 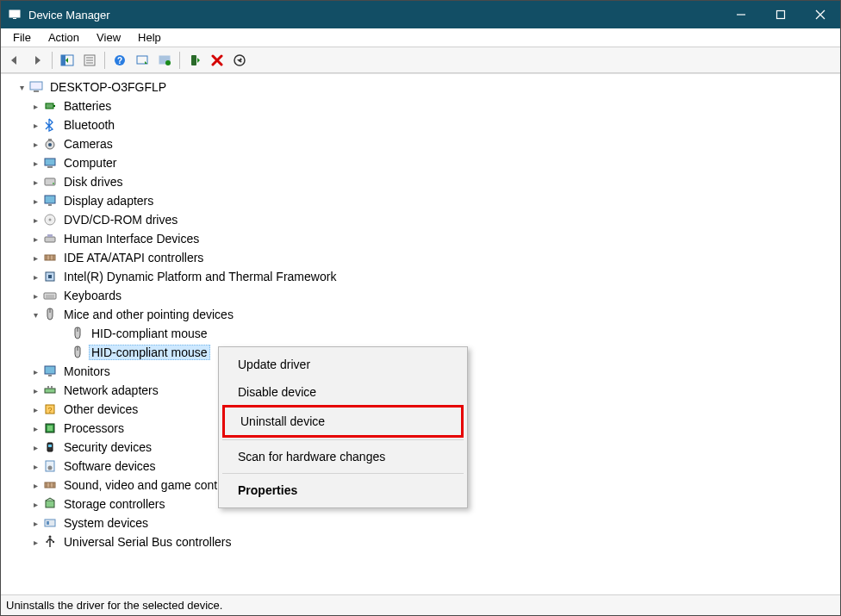 What do you see at coordinates (422, 333) in the screenshot?
I see `tree-device: HID-compliant mouse` at bounding box center [422, 333].